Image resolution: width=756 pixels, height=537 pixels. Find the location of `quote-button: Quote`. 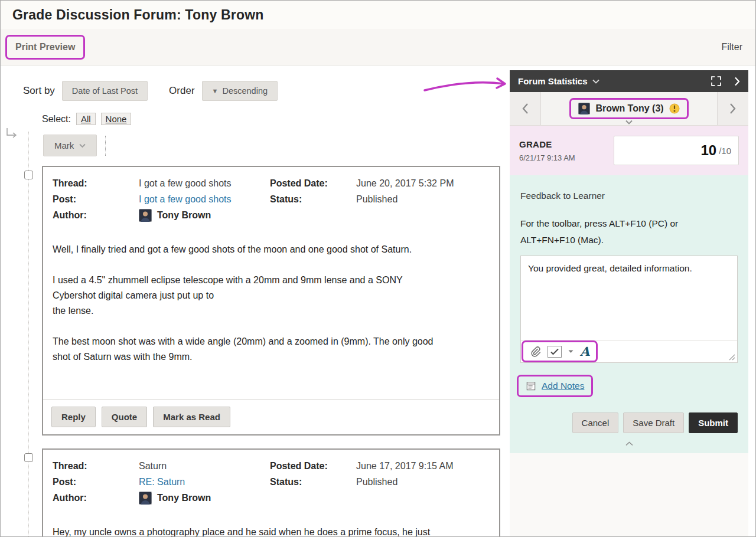

quote-button: Quote is located at coordinates (124, 417).